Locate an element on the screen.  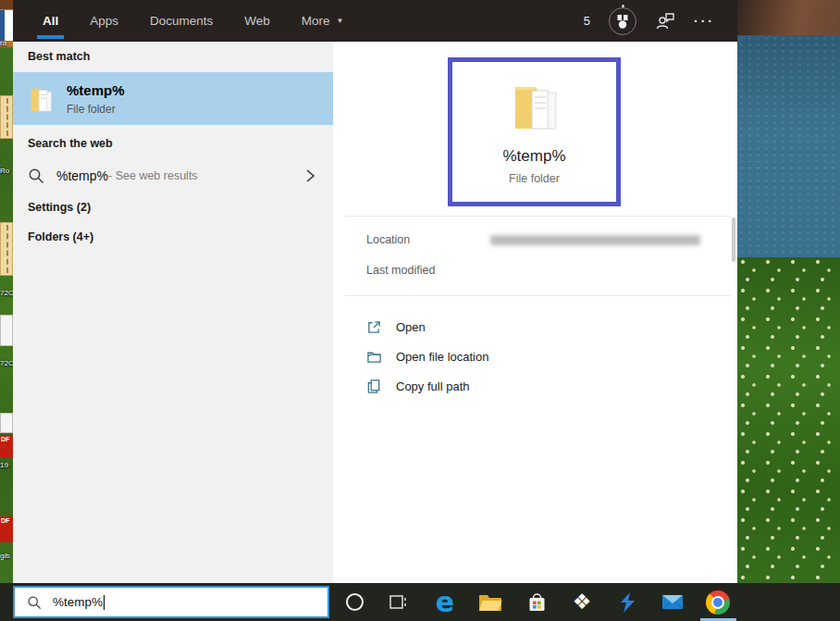
best-match-title: %temp% is located at coordinates (96, 91).